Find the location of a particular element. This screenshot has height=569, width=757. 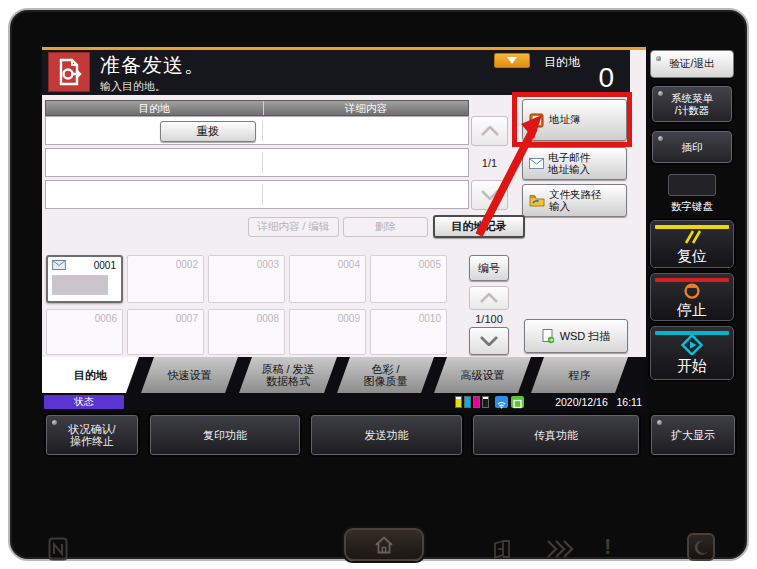

annotation-highlight-box is located at coordinates (572, 120).